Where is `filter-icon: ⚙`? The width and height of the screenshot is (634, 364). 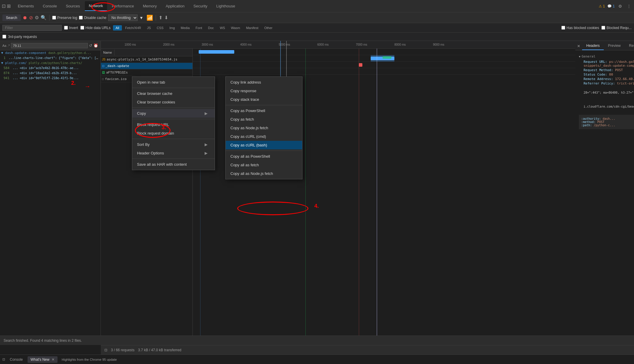 filter-icon: ⚙ is located at coordinates (37, 18).